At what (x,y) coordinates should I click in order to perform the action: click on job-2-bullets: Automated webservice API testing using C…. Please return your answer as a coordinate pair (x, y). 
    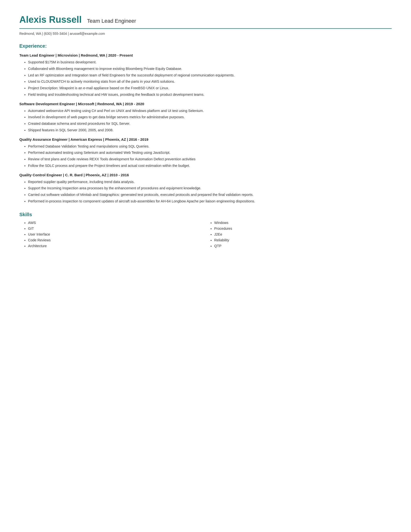
    Looking at the image, I should click on (210, 121).